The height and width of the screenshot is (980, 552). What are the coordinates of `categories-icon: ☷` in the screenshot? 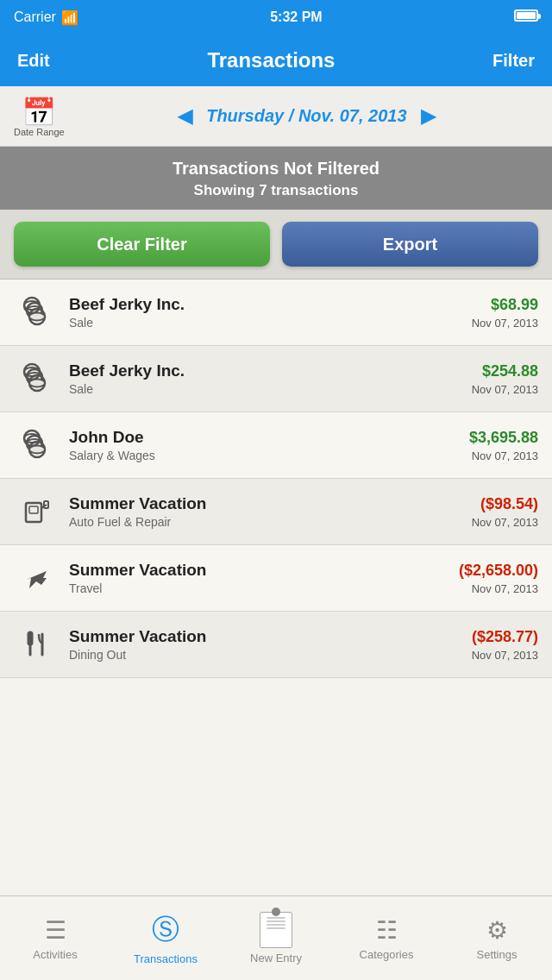 It's located at (386, 930).